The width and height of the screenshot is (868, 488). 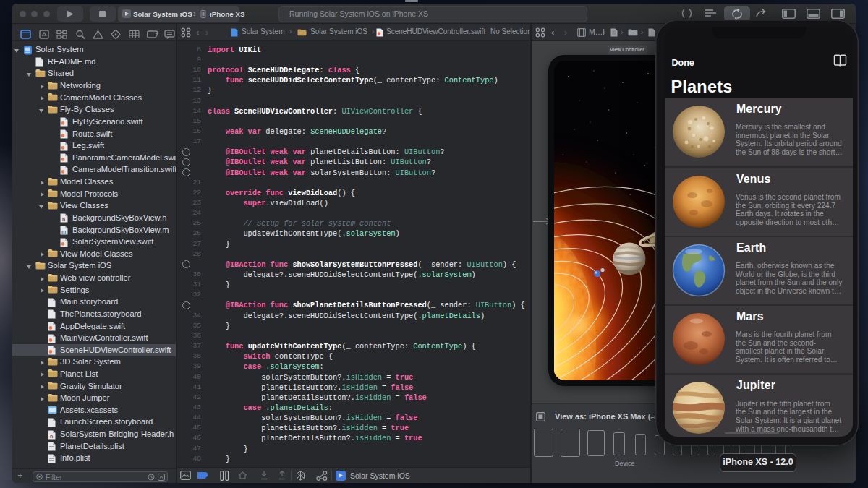 What do you see at coordinates (64, 231) in the screenshot?
I see `svg-text: m` at bounding box center [64, 231].